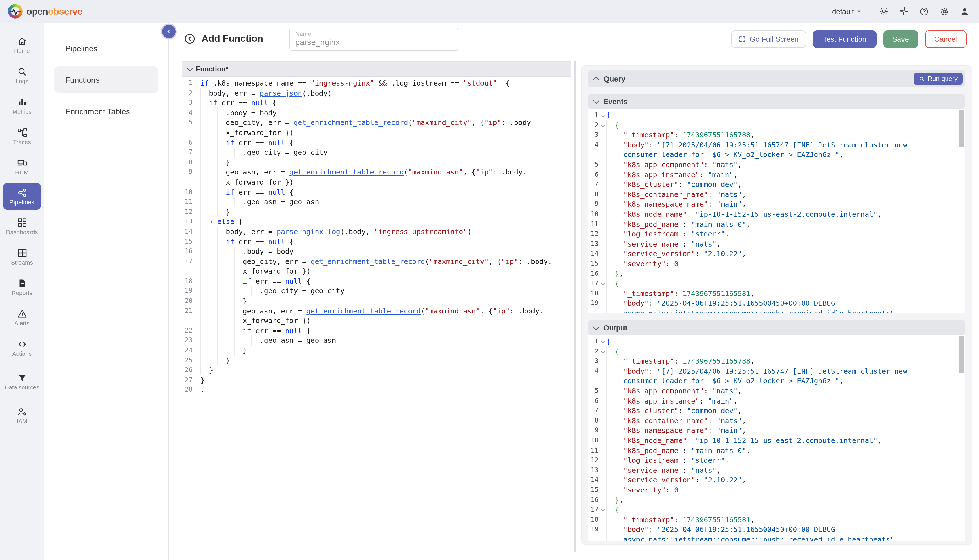 This screenshot has width=979, height=560. What do you see at coordinates (924, 11) in the screenshot?
I see `help-button` at bounding box center [924, 11].